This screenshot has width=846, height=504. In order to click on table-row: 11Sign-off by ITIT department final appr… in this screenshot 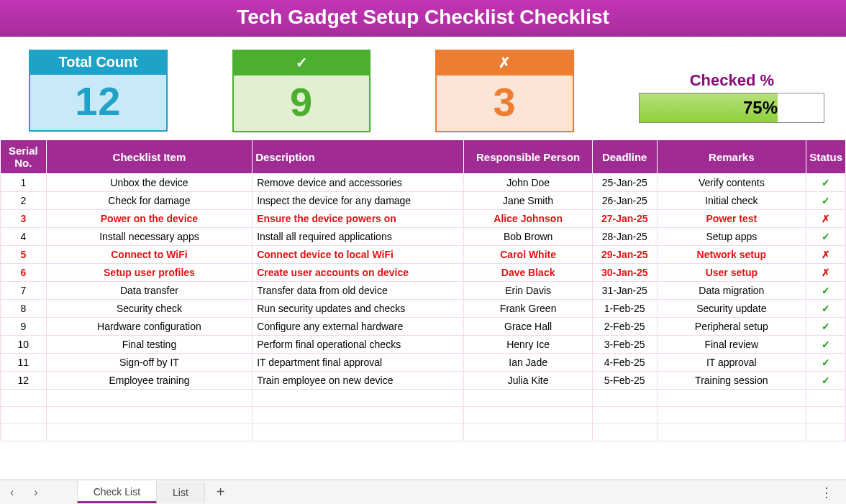, I will do `click(423, 362)`.